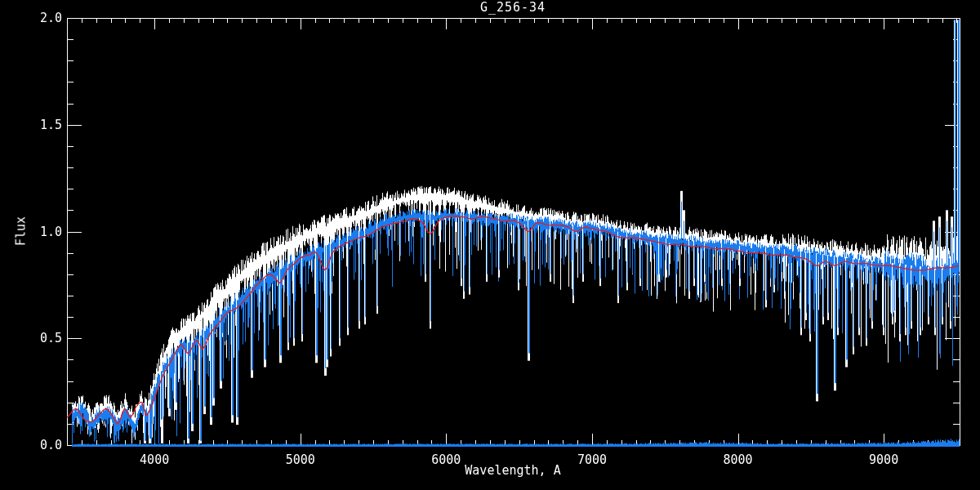  I want to click on x-tick-label: 7000, so click(592, 461).